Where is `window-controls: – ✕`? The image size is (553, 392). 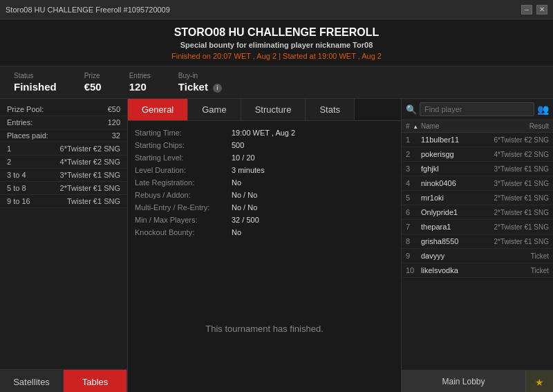
window-controls: – ✕ is located at coordinates (534, 10).